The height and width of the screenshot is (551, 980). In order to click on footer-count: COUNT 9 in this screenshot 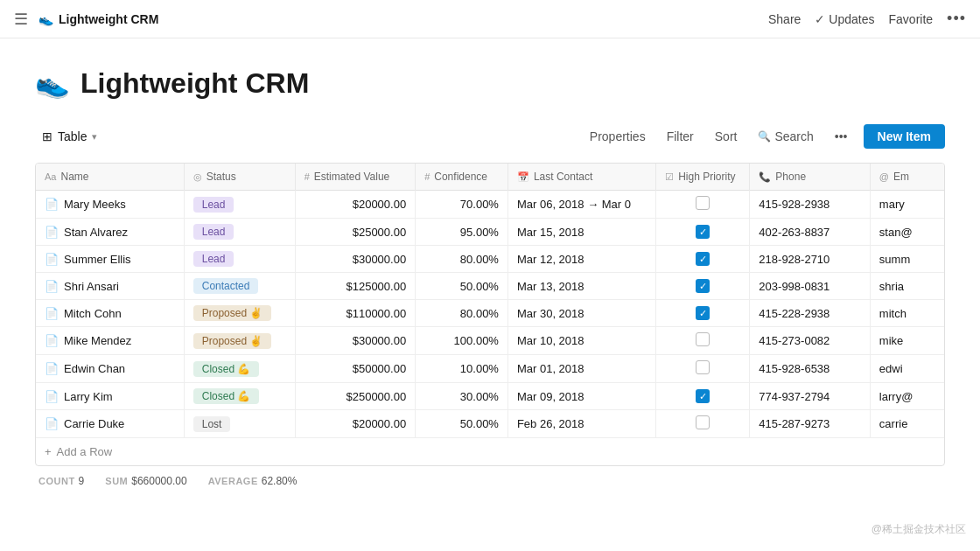, I will do `click(61, 481)`.